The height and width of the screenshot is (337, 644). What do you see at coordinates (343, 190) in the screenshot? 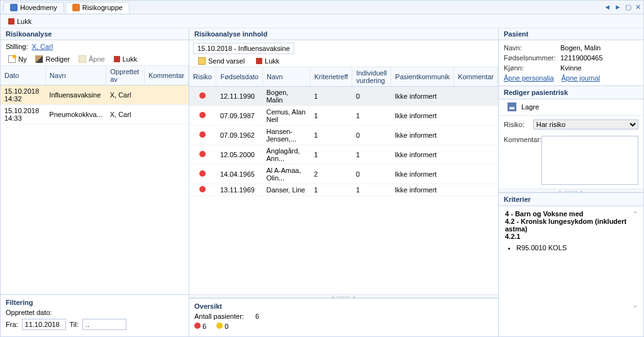
I see `table-row: 13.11.1969Danser, Line11Ikke informert` at bounding box center [343, 190].